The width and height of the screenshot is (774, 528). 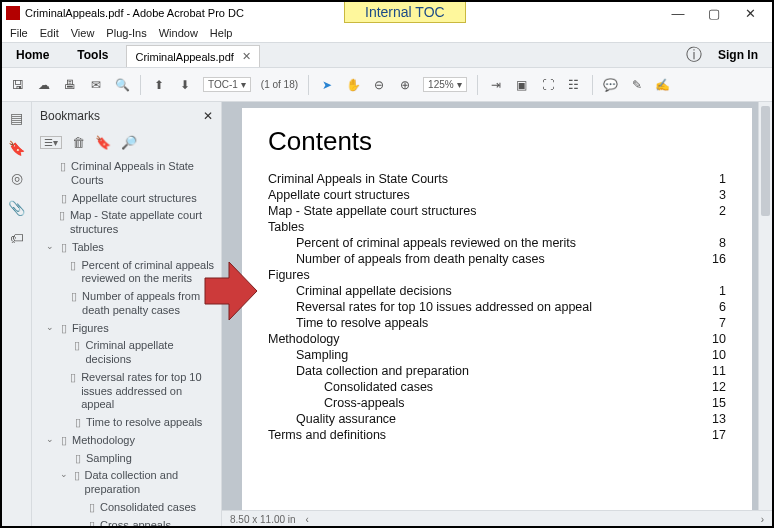 What do you see at coordinates (574, 85) in the screenshot?
I see `reading-icon: ☷` at bounding box center [574, 85].